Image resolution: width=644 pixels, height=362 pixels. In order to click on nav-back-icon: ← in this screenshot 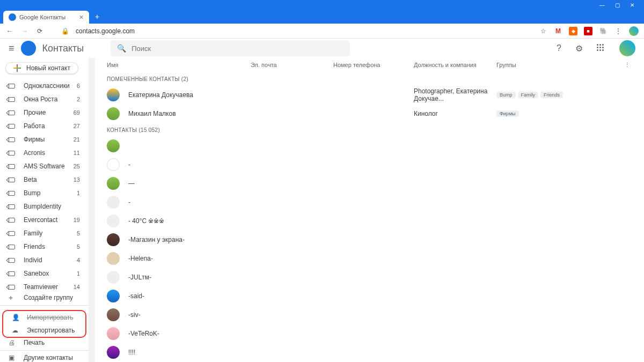, I will do `click(10, 31)`.